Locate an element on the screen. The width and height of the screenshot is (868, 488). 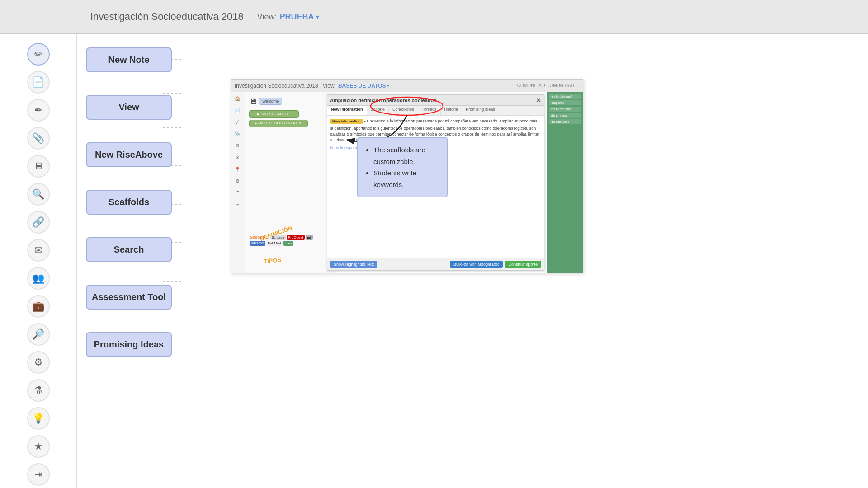
panel-view-arrow: ▾ is located at coordinates (388, 86).